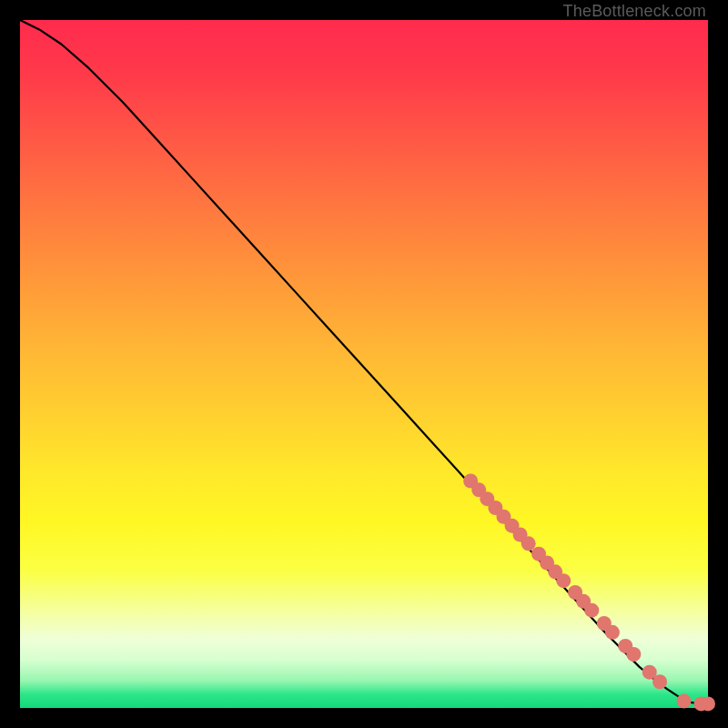 Image resolution: width=728 pixels, height=728 pixels. I want to click on attribution-text: TheBottleneck.com, so click(635, 11).